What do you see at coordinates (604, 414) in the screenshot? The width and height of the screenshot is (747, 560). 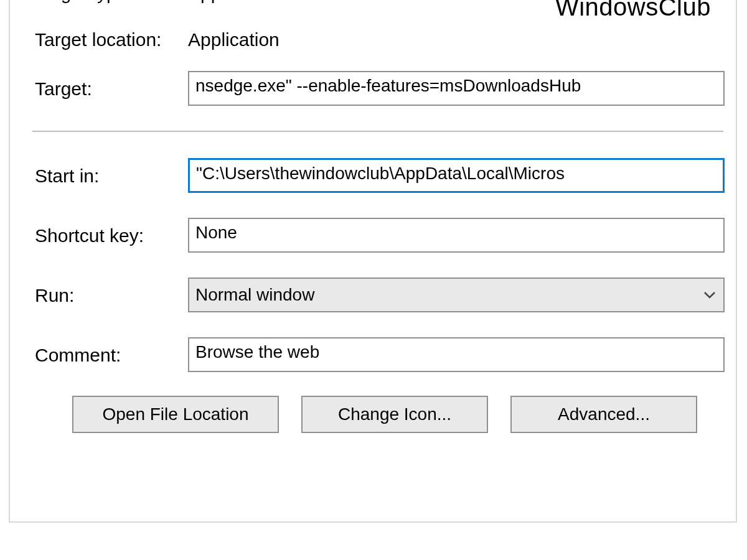 I see `advanced-button: Advanced...` at bounding box center [604, 414].